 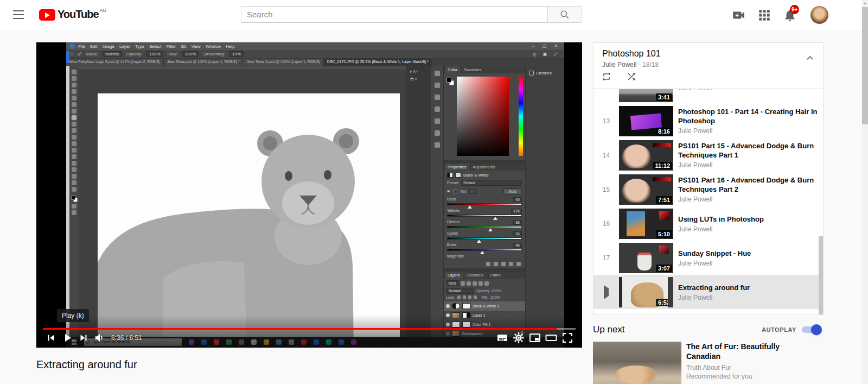 What do you see at coordinates (749, 351) in the screenshot?
I see `up-next-video-title: The Art of Fur: Beautifully Canadian` at bounding box center [749, 351].